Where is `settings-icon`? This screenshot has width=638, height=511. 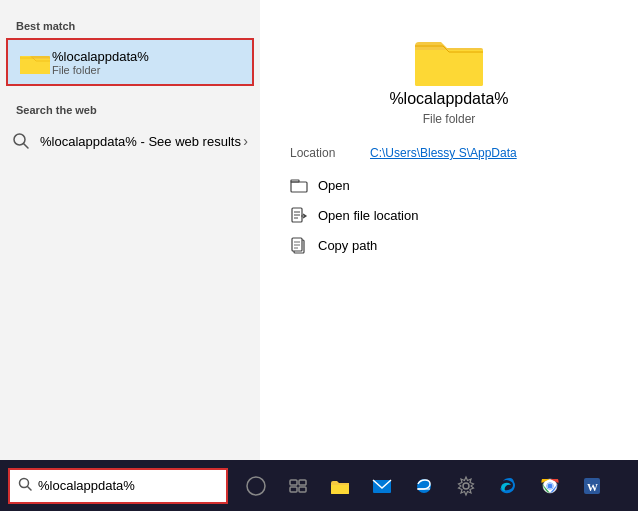 settings-icon is located at coordinates (466, 486).